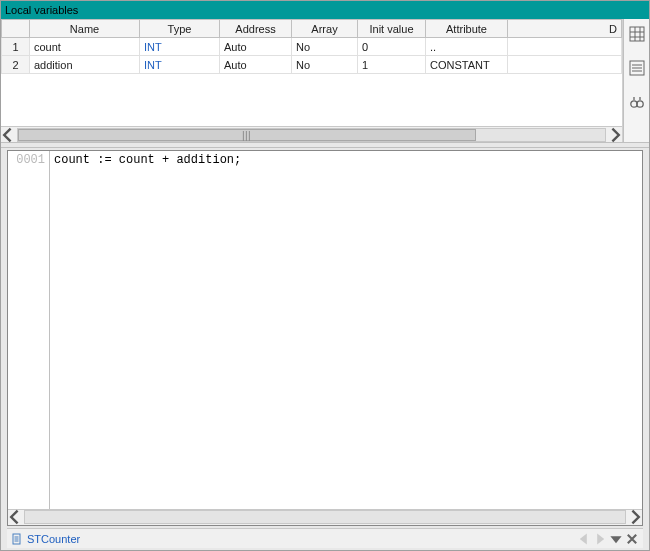 The height and width of the screenshot is (551, 650). What do you see at coordinates (467, 29) in the screenshot?
I see `col-attribute: Attribute` at bounding box center [467, 29].